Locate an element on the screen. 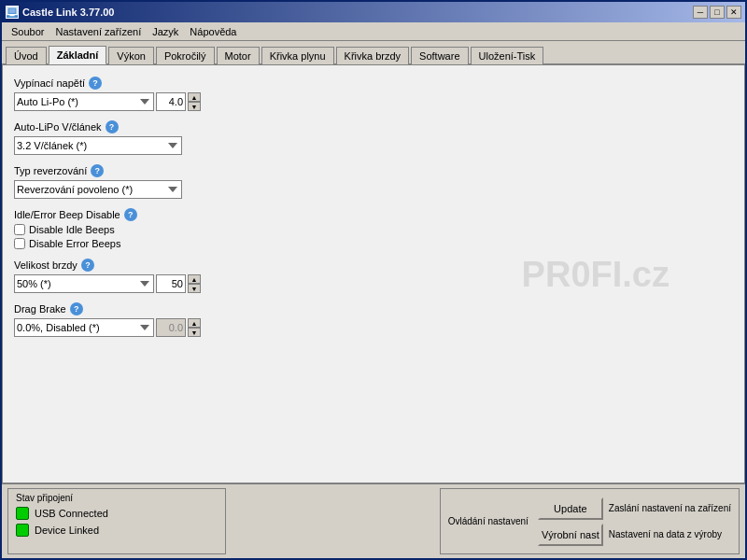  vypinaci-number: 4.0 is located at coordinates (171, 102).